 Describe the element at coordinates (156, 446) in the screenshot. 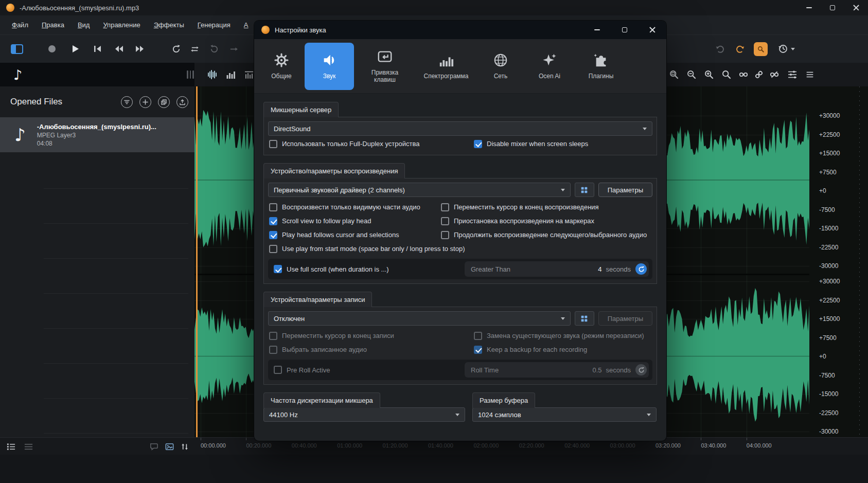

I see `comment-button` at that location.